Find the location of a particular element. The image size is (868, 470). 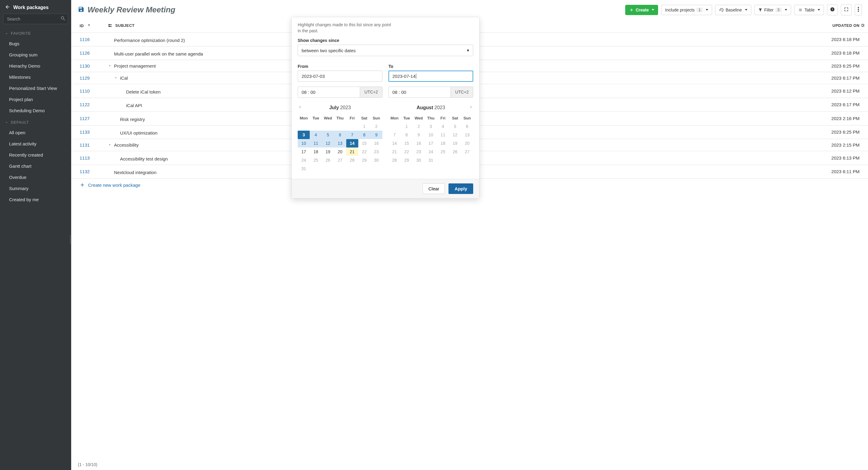

sidebar-item: All open is located at coordinates (36, 133).